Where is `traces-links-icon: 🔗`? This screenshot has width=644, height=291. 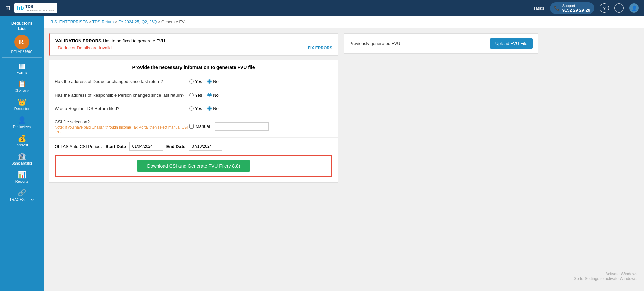 traces-links-icon: 🔗 is located at coordinates (22, 193).